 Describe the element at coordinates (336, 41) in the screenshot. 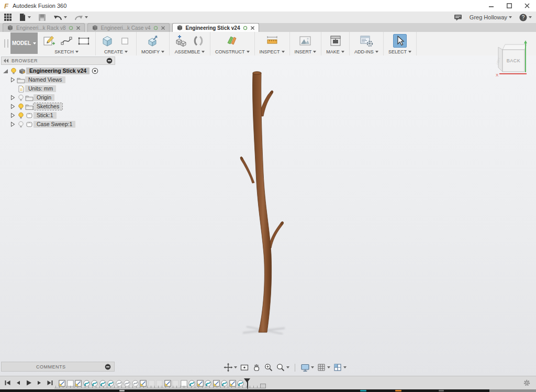

I see `make-3dprint-button` at that location.